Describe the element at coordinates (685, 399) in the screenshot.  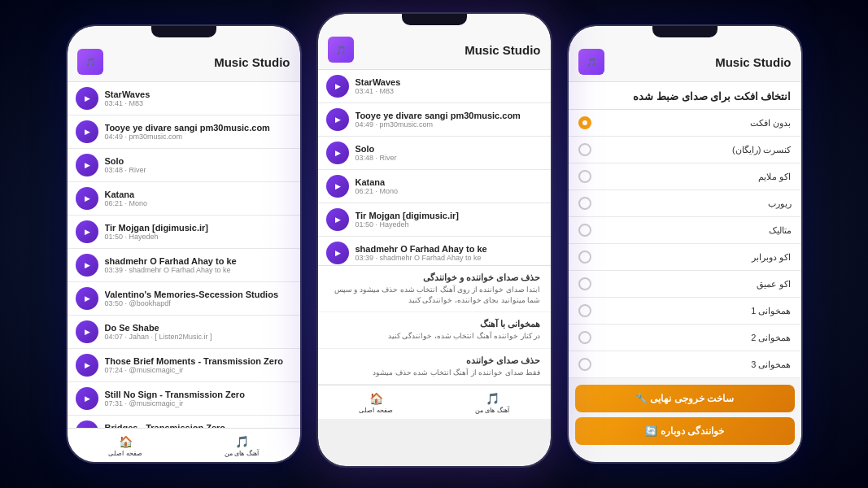
I see `final-output-button: ساخت خروجی نهایی 🔧` at that location.